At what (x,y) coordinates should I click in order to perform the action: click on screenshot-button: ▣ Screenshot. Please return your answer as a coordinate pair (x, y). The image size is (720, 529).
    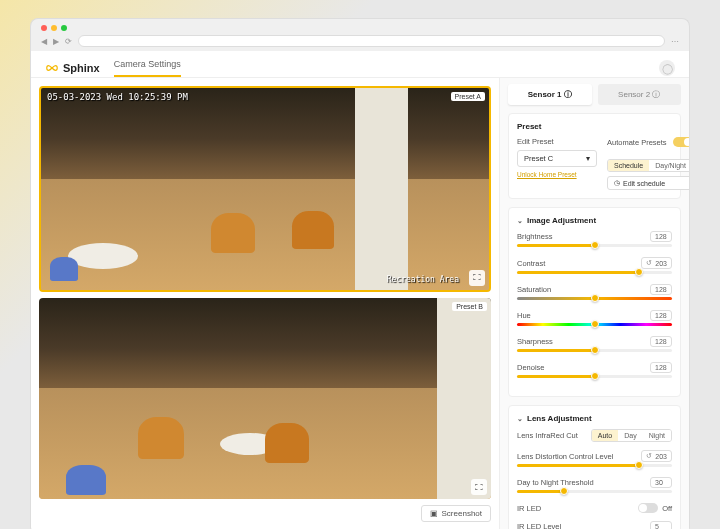
    Looking at the image, I should click on (456, 514).